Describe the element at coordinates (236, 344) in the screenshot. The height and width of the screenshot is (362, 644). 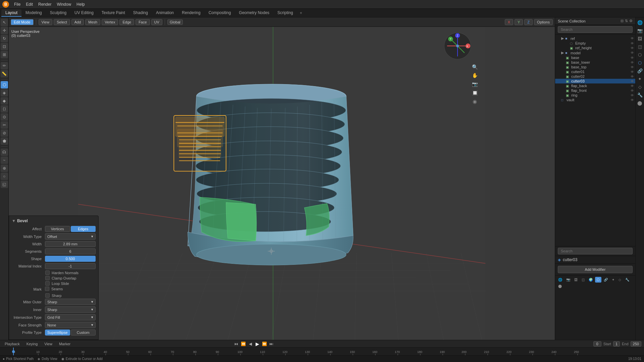
I see `timeline-jump-start-btn: ⏮` at that location.